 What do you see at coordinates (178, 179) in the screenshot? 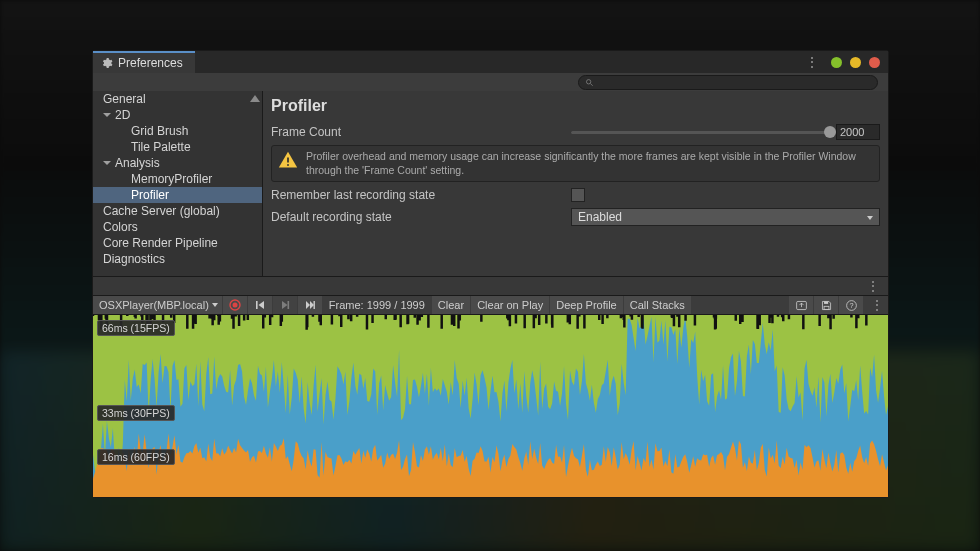
I see `sidebar-item-memoryprofiler: MemoryProfiler` at bounding box center [178, 179].